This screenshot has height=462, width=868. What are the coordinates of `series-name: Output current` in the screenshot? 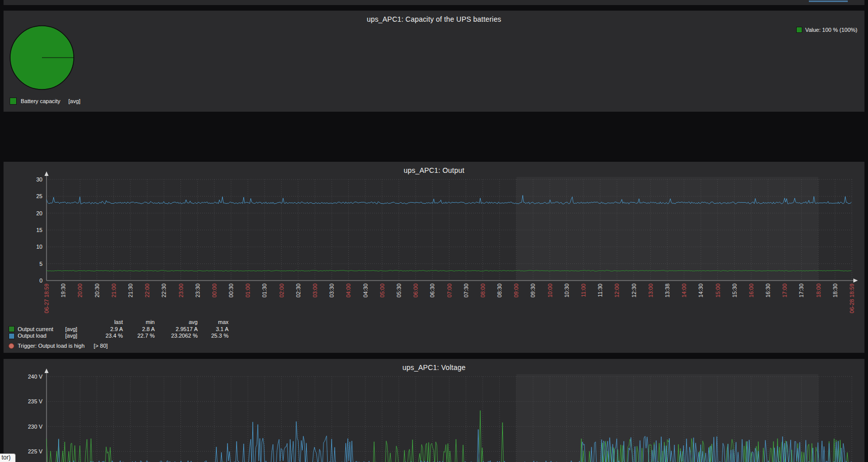 It's located at (35, 330).